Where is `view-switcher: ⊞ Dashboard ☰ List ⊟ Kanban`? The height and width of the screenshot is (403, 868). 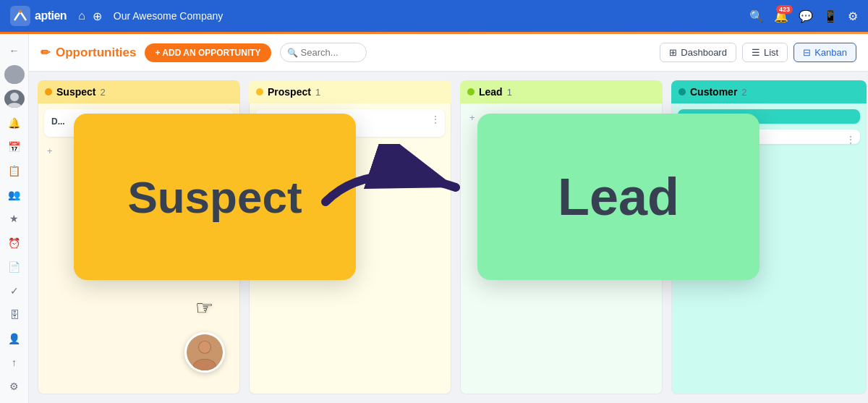 view-switcher: ⊞ Dashboard ☰ List ⊟ Kanban is located at coordinates (758, 52).